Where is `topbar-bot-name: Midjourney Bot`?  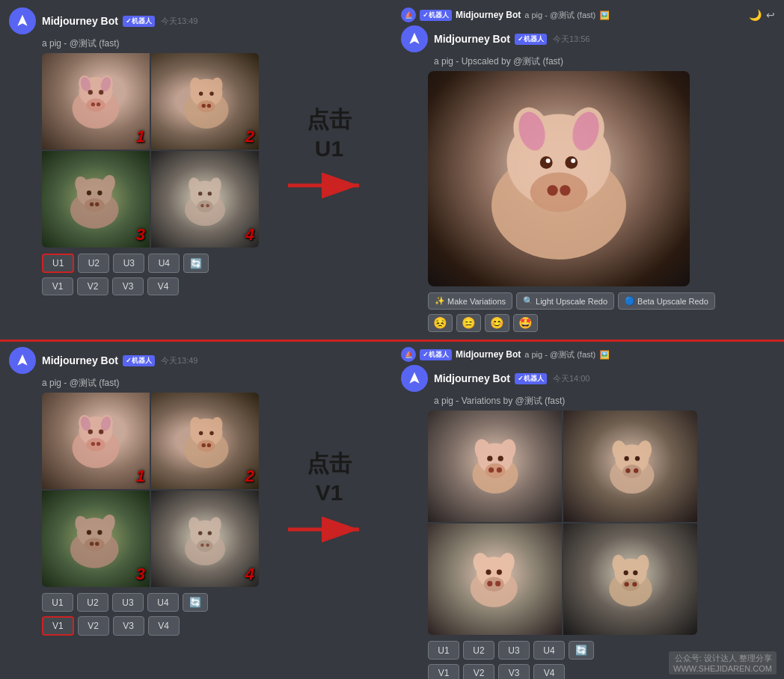 topbar-bot-name: Midjourney Bot is located at coordinates (488, 15).